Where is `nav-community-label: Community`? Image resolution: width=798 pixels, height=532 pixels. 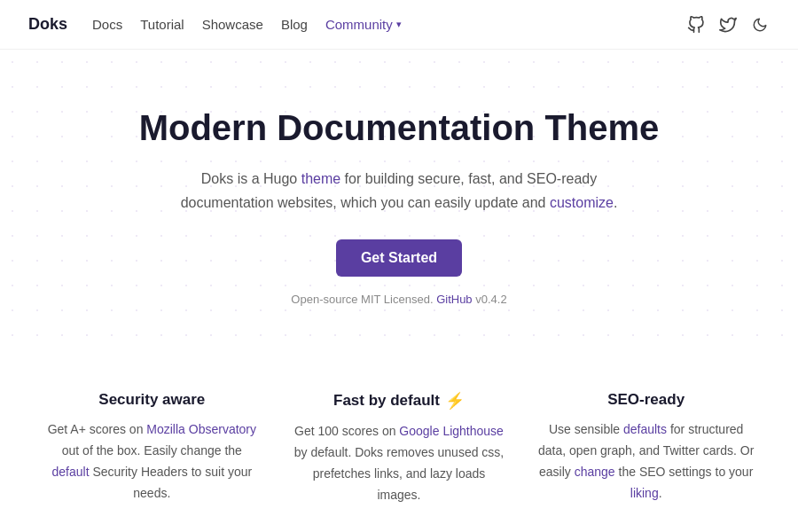 nav-community-label: Community is located at coordinates (359, 25).